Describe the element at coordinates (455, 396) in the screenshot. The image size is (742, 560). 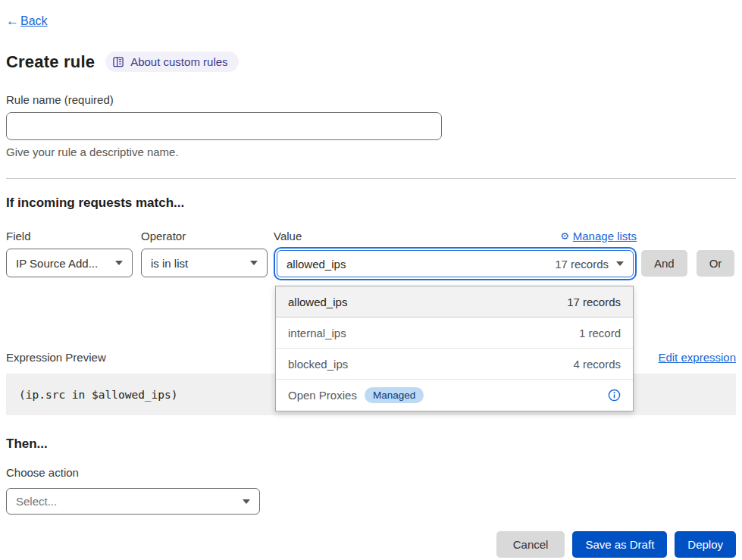
I see `dropdown-item-open-proxies: Open Proxies Managed` at that location.